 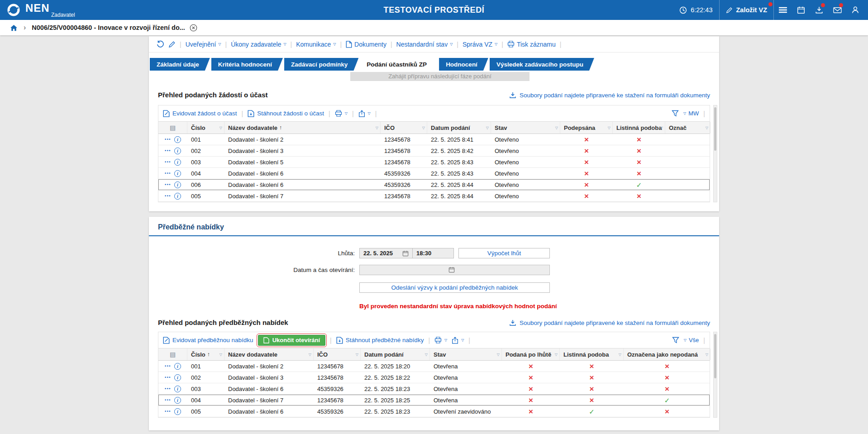 What do you see at coordinates (434, 185) in the screenshot?
I see `table-row: •••i006Dodavatel - školení 64535932622. …` at bounding box center [434, 185].